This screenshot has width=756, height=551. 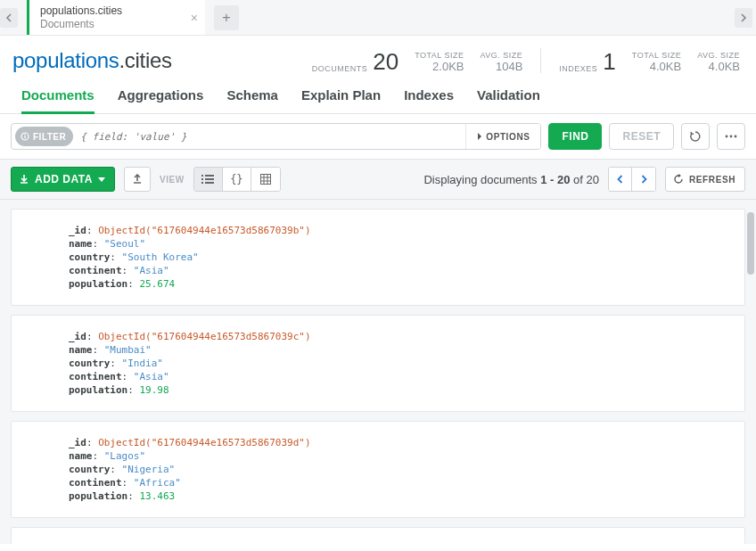 I want to click on stat-docs-totalsize: 2.0KB, so click(x=439, y=66).